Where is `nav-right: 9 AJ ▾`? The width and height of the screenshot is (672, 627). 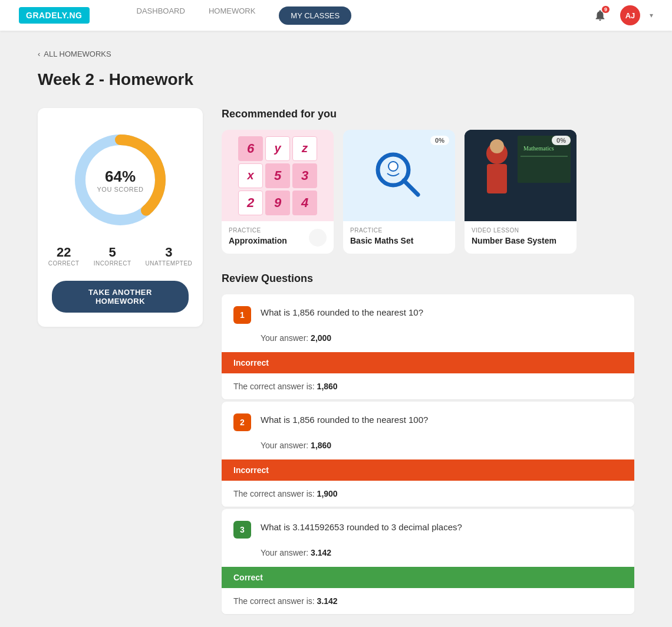
nav-right: 9 AJ ▾ is located at coordinates (621, 15).